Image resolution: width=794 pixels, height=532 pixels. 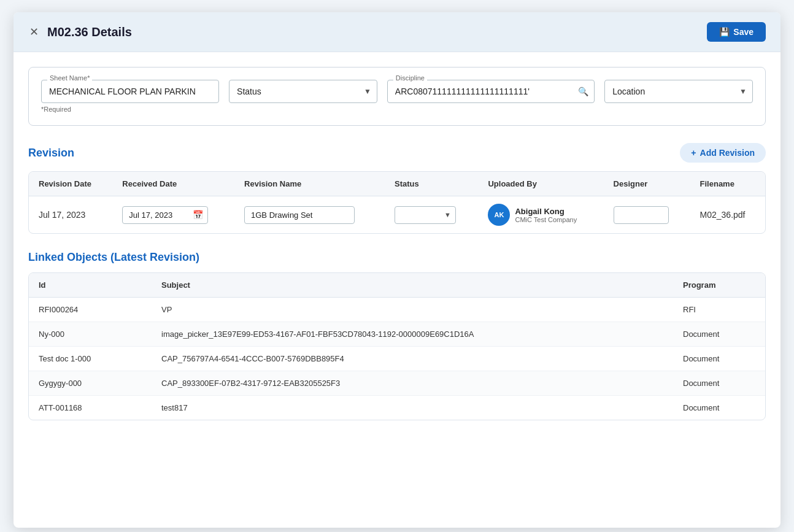 What do you see at coordinates (641, 215) in the screenshot?
I see `designer-input` at bounding box center [641, 215].